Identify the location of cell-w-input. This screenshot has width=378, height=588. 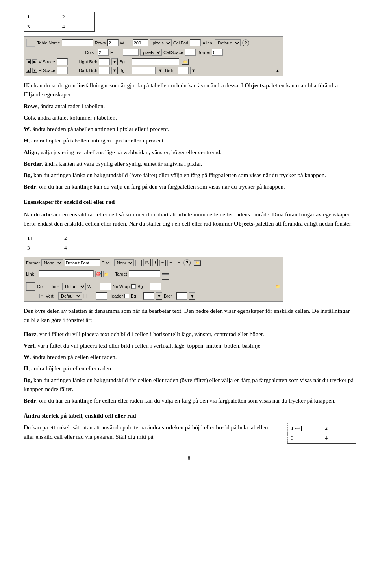
(106, 287).